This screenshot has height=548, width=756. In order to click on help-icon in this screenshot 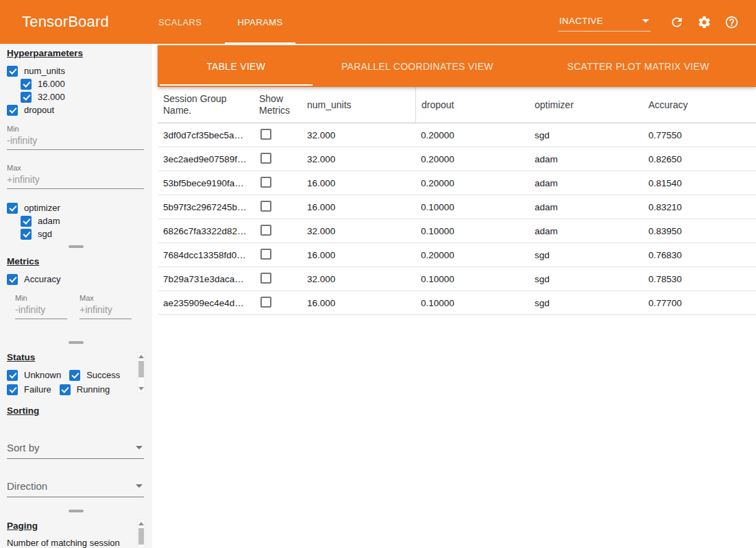, I will do `click(731, 22)`.